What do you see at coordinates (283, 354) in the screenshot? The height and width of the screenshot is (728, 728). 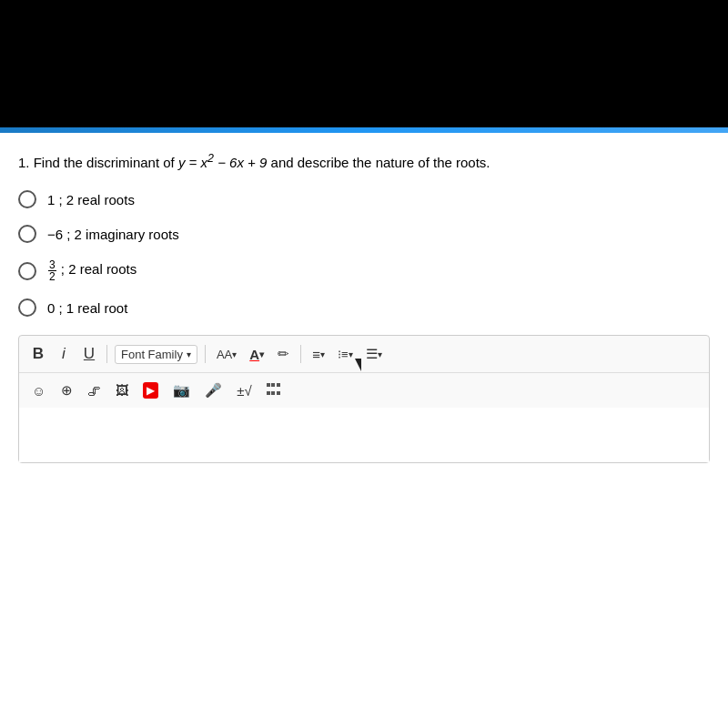 I see `highlight-button: ✏` at bounding box center [283, 354].